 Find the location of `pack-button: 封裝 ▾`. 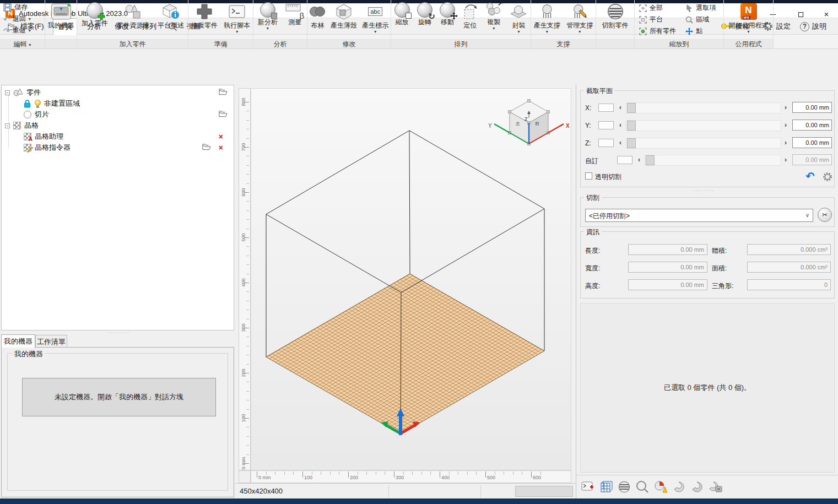

pack-button: 封裝 ▾ is located at coordinates (519, 17).